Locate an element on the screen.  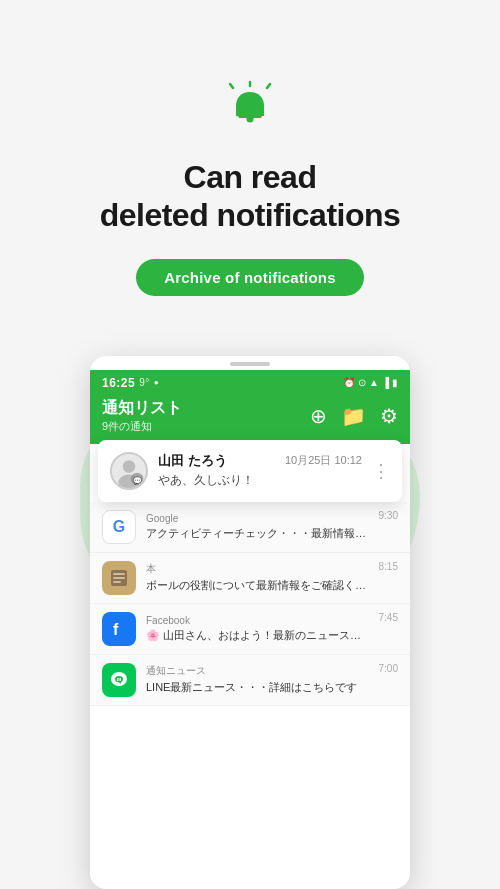
notif-text: LINE最新ニュース・・・詳細はこちらです is located at coordinates (258, 688).